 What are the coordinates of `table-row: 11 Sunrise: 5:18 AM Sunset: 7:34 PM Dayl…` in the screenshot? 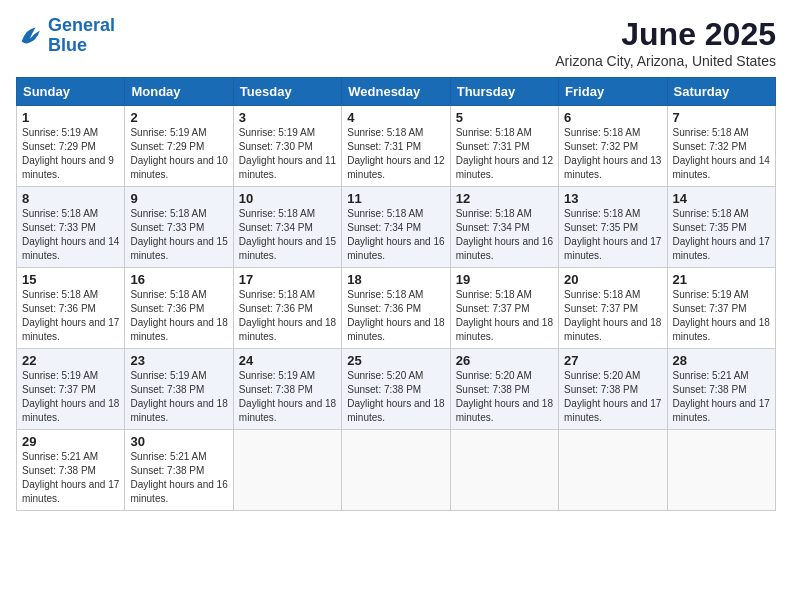 It's located at (396, 228).